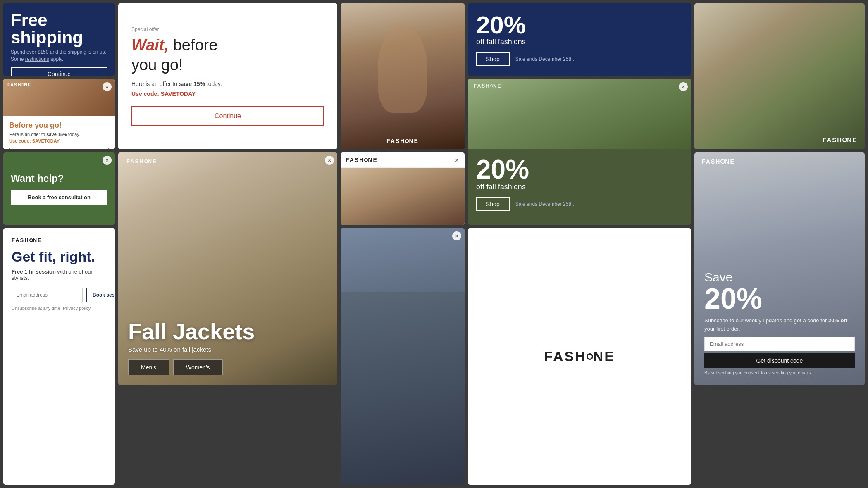 The image size is (868, 488). I want to click on green-discount-percent: 20%, so click(579, 169).